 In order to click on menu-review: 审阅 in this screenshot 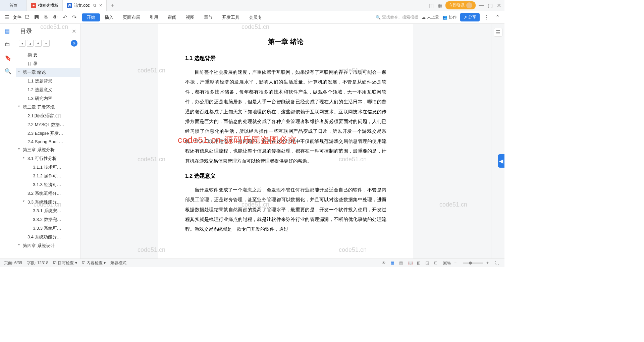, I will do `click(172, 17)`.